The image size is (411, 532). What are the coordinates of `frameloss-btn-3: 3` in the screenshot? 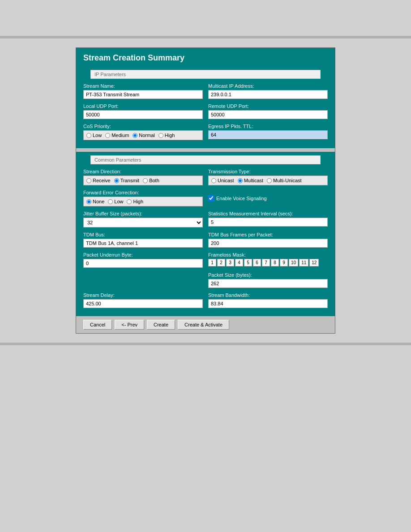 It's located at (230, 262).